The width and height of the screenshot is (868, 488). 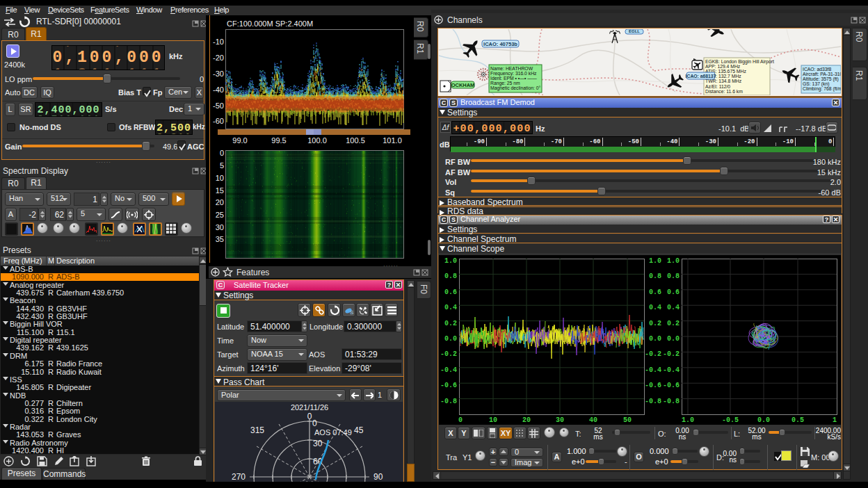 I want to click on svg-text: 15, so click(x=220, y=190).